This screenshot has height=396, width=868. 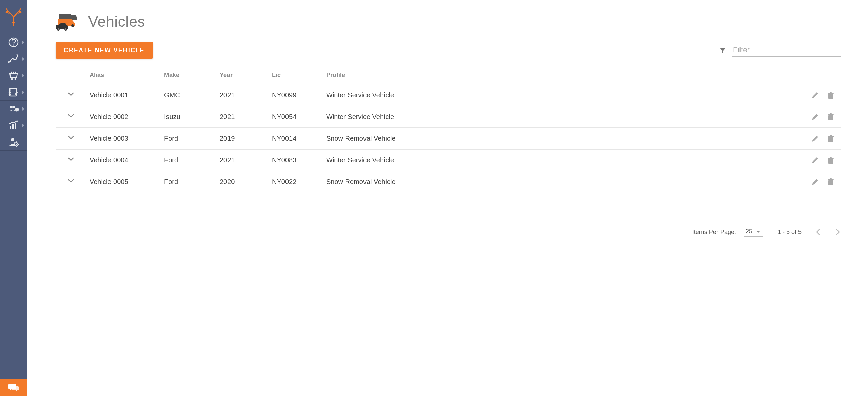 What do you see at coordinates (242, 76) in the screenshot?
I see `table-header-year: Year` at bounding box center [242, 76].